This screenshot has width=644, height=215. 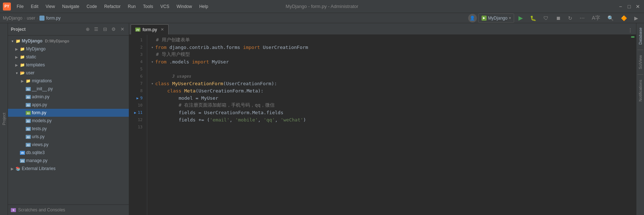 I want to click on project-tab: Project, so click(x=4, y=119).